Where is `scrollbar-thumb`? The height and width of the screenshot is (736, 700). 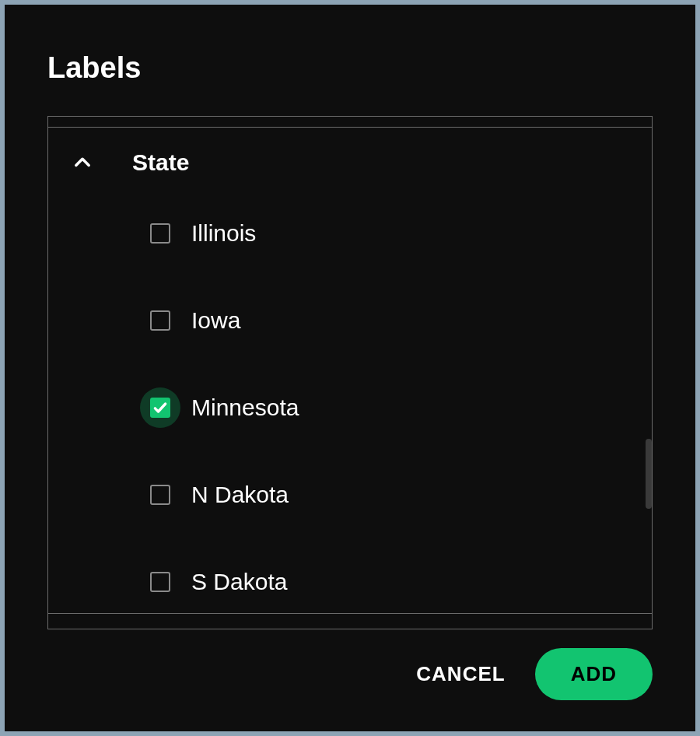
scrollbar-thumb is located at coordinates (649, 474).